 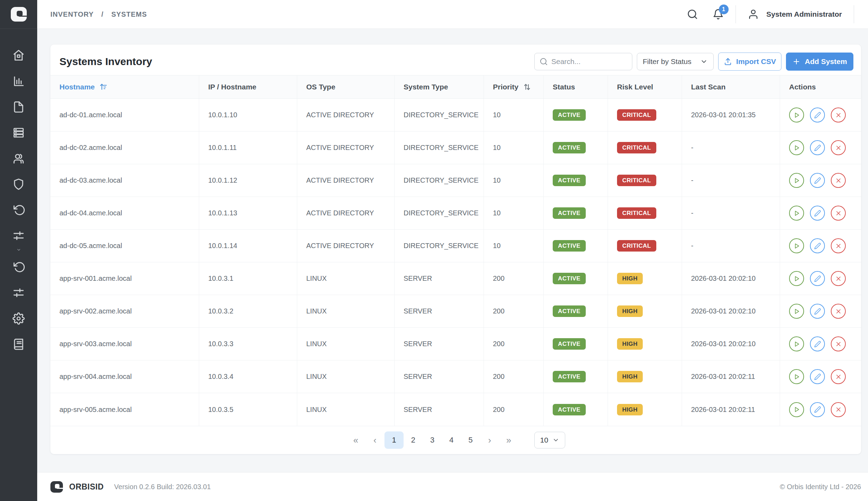 What do you see at coordinates (795, 14) in the screenshot?
I see `user-menu: System Administrator` at bounding box center [795, 14].